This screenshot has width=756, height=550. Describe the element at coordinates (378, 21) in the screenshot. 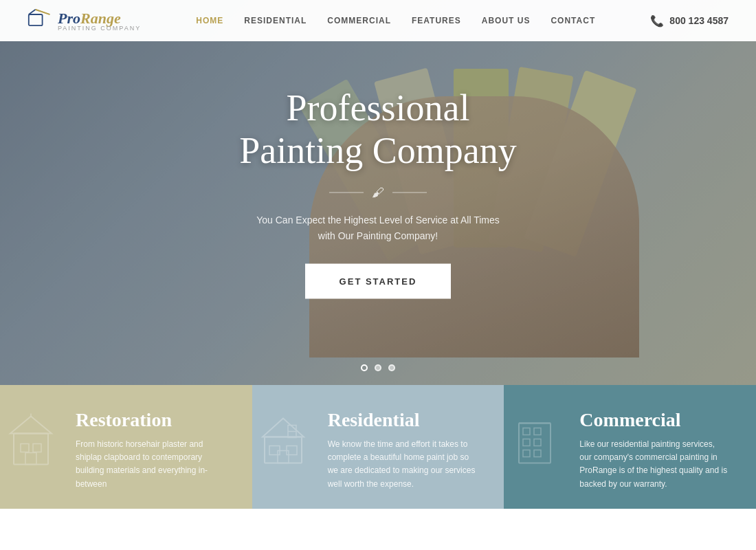

I see `navbar: ProRange PAINTING COMPANY HOMERESIDENTIA…` at that location.